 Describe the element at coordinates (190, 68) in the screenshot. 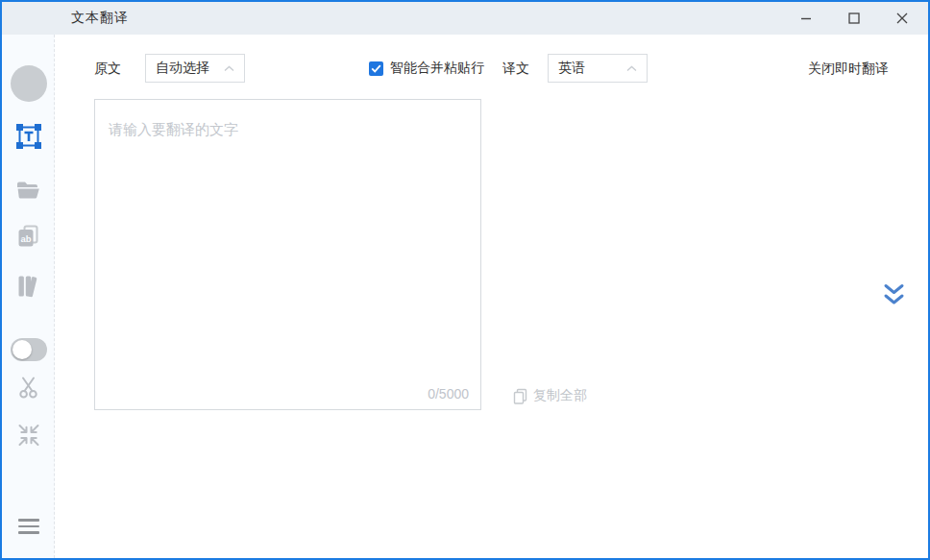

I see `source-language-value: 自动选择` at that location.